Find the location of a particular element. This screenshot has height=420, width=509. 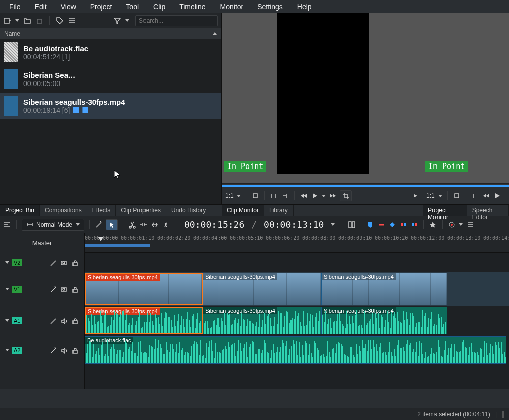

favorite-icon is located at coordinates (433, 225).